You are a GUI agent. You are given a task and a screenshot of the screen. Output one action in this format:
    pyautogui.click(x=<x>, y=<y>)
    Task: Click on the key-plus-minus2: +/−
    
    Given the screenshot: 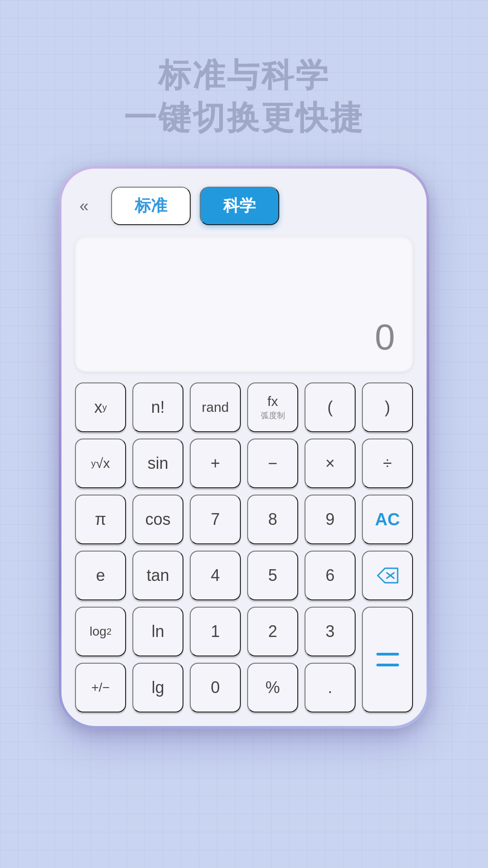 What is the action you would take?
    pyautogui.click(x=100, y=688)
    